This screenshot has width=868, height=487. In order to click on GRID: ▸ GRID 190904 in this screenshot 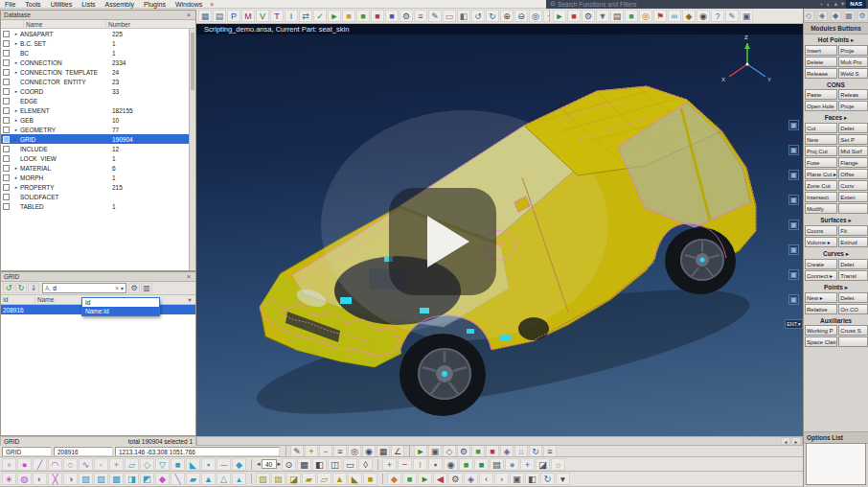, I will do `click(95, 139)`.